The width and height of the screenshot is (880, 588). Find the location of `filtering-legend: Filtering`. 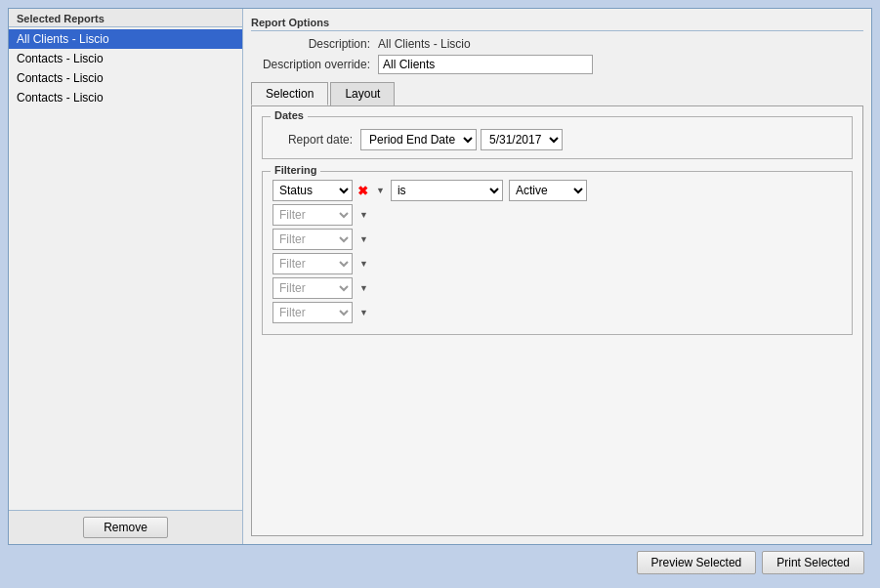

filtering-legend: Filtering is located at coordinates (295, 170).